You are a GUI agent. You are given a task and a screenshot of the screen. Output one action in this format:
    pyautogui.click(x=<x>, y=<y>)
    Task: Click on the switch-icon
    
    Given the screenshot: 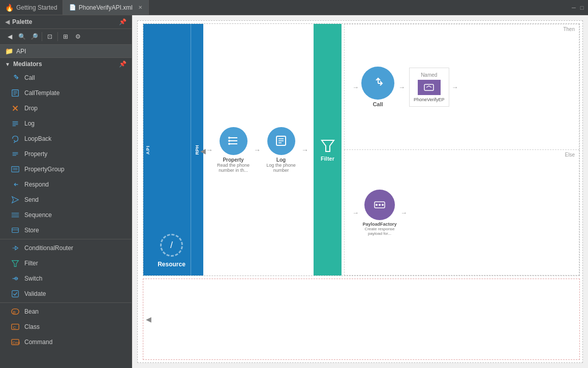 What is the action you would take?
    pyautogui.click(x=15, y=279)
    